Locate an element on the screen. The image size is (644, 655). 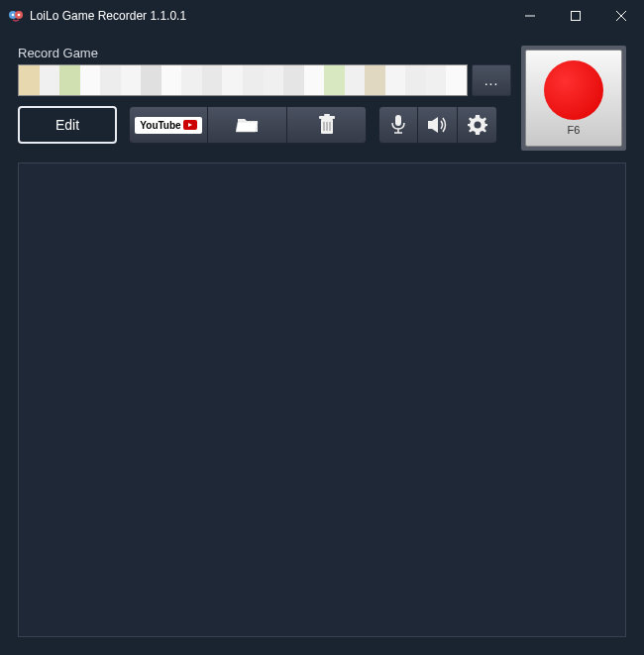
blurred-content is located at coordinates (243, 80).